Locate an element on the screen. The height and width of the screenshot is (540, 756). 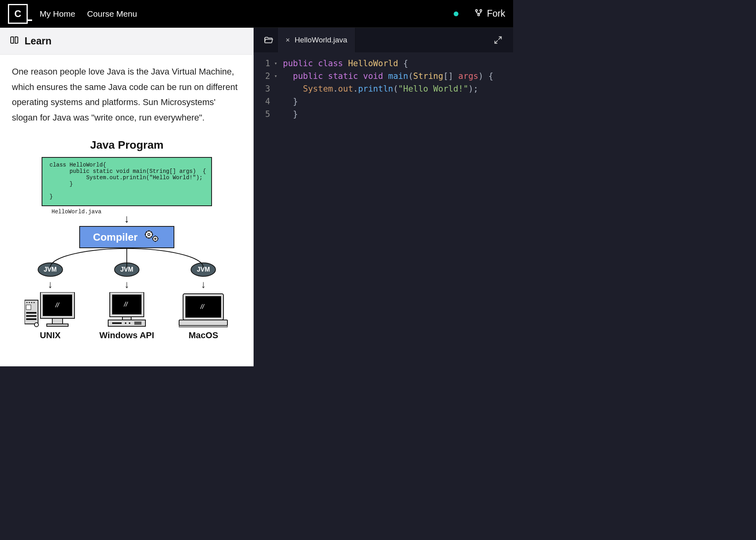
editor-tab-active: × HelloWorld.java is located at coordinates (316, 40).